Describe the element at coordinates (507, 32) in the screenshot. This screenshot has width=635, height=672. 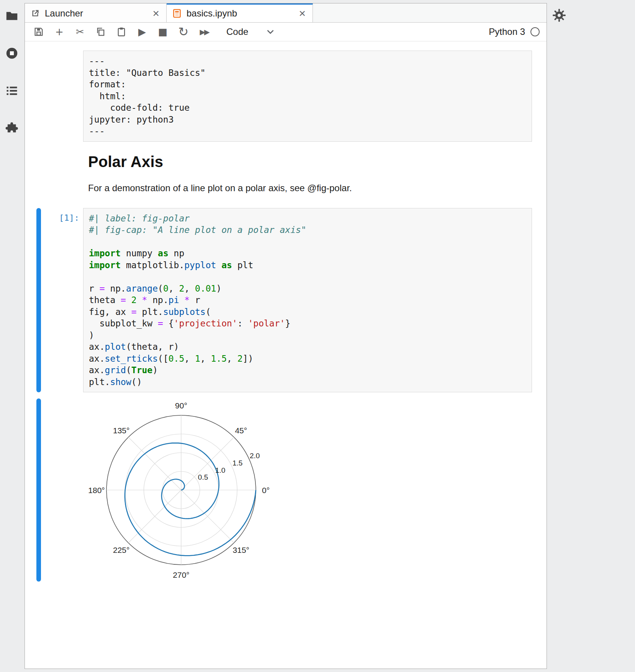
I see `kernel-name: Python 3` at that location.